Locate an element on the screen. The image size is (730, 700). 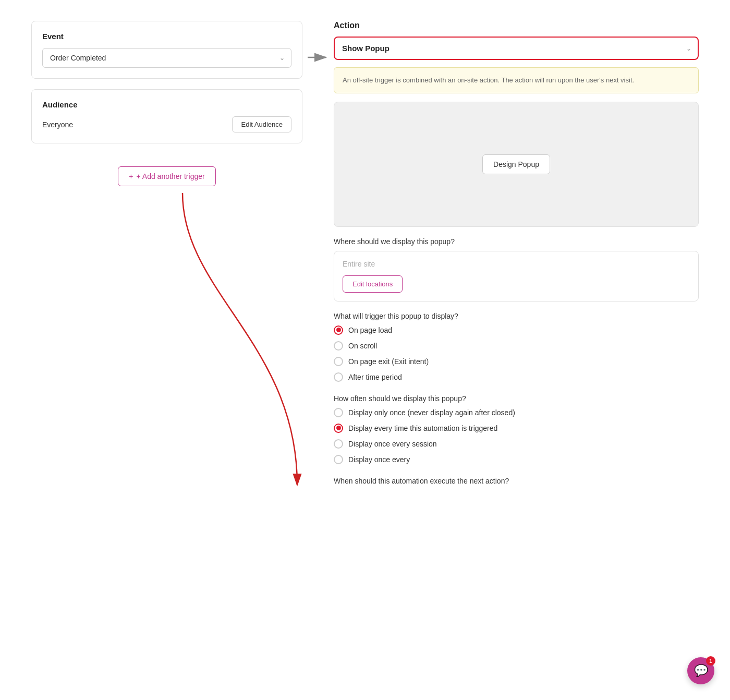
audience-row: Everyone Edit Audience is located at coordinates (167, 124).